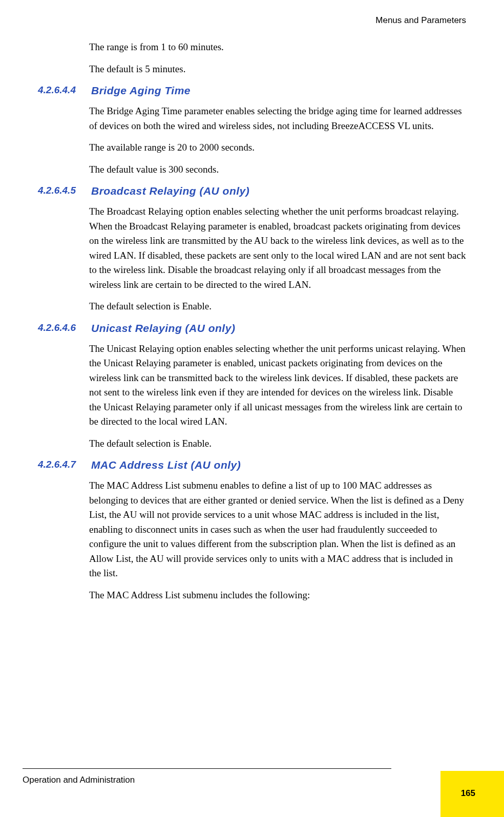 The height and width of the screenshot is (817, 504). What do you see at coordinates (278, 148) in the screenshot?
I see `section-para: The available range is 20 to 2000 second…` at bounding box center [278, 148].